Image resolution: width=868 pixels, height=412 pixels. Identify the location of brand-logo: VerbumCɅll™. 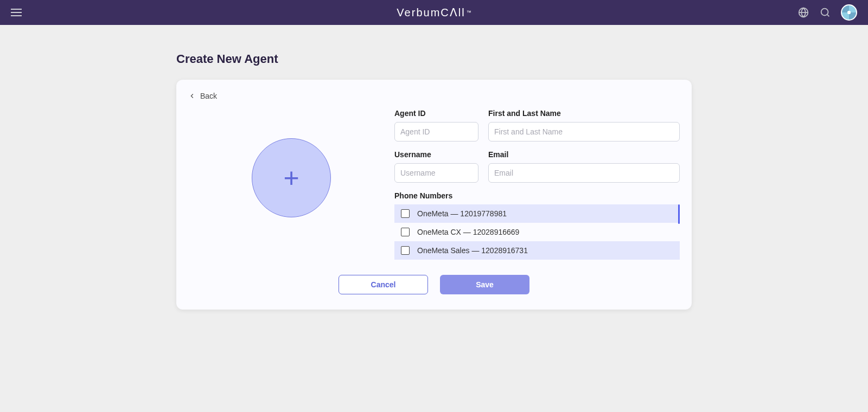
(434, 12).